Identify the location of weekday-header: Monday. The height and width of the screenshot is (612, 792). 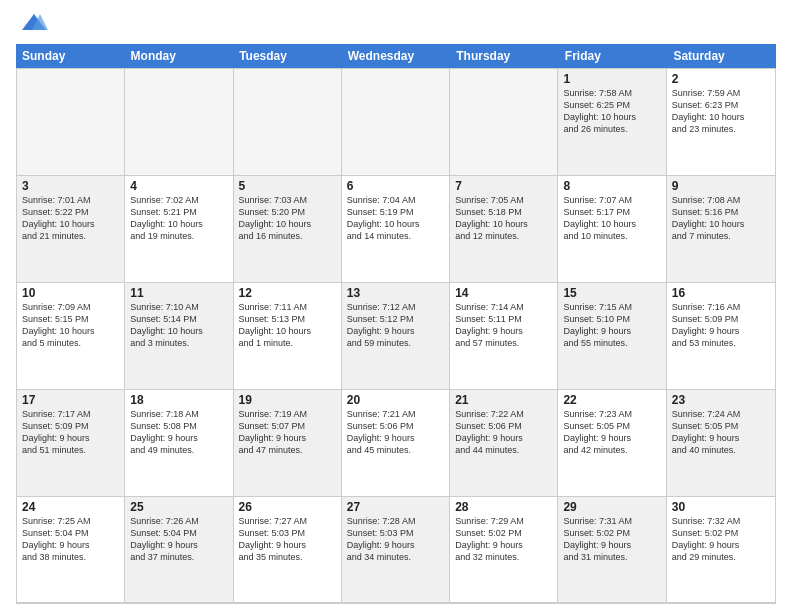
(180, 56).